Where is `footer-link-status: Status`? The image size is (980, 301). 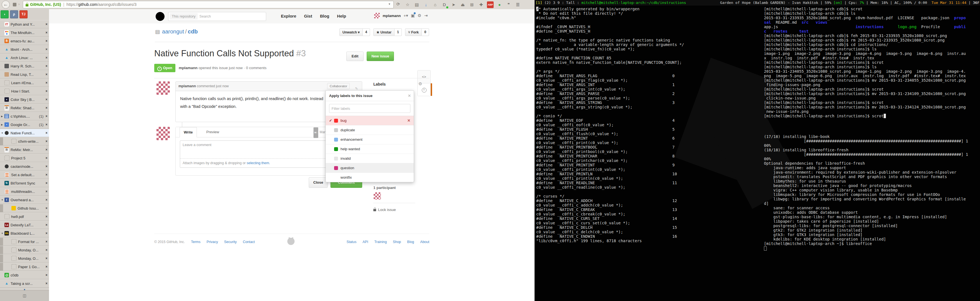 footer-link-status: Status is located at coordinates (352, 242).